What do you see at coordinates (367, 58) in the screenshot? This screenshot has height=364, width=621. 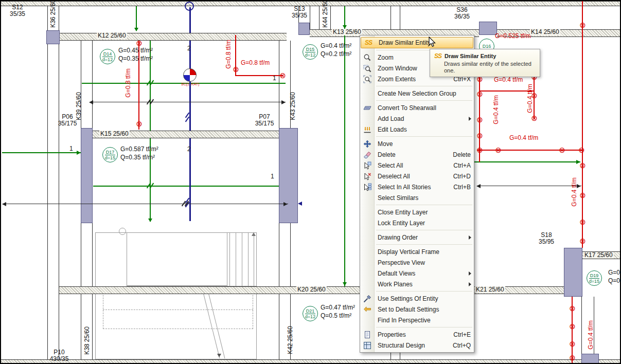 I see `magnifier-icon` at bounding box center [367, 58].